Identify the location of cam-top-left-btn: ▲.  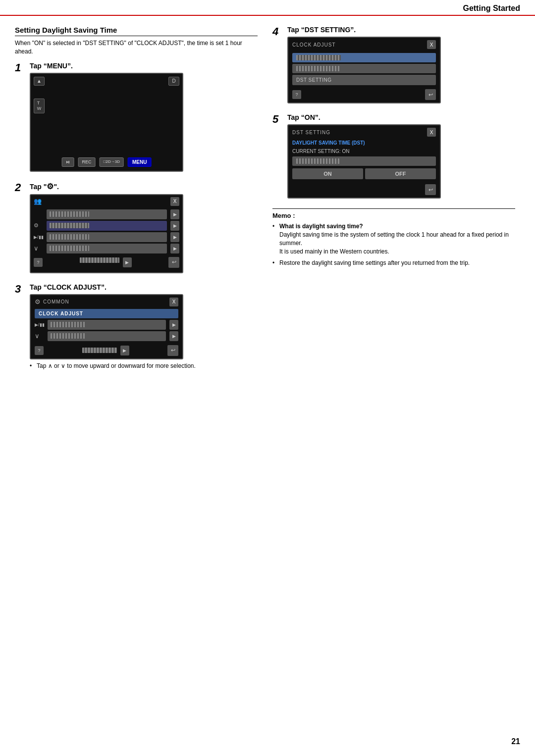
(39, 81).